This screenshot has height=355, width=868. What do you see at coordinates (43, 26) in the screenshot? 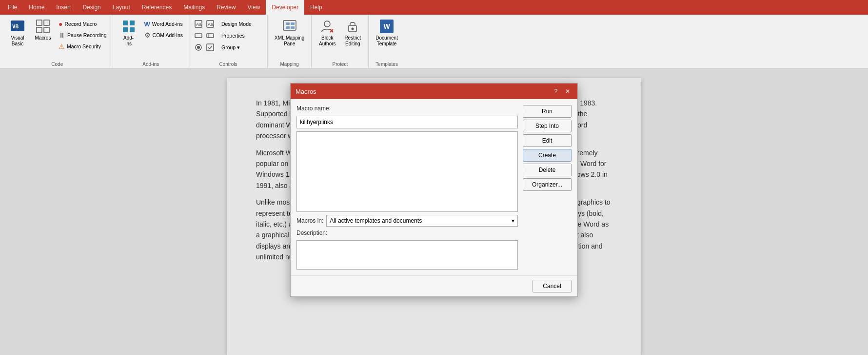
I see `macros-icon` at bounding box center [43, 26].